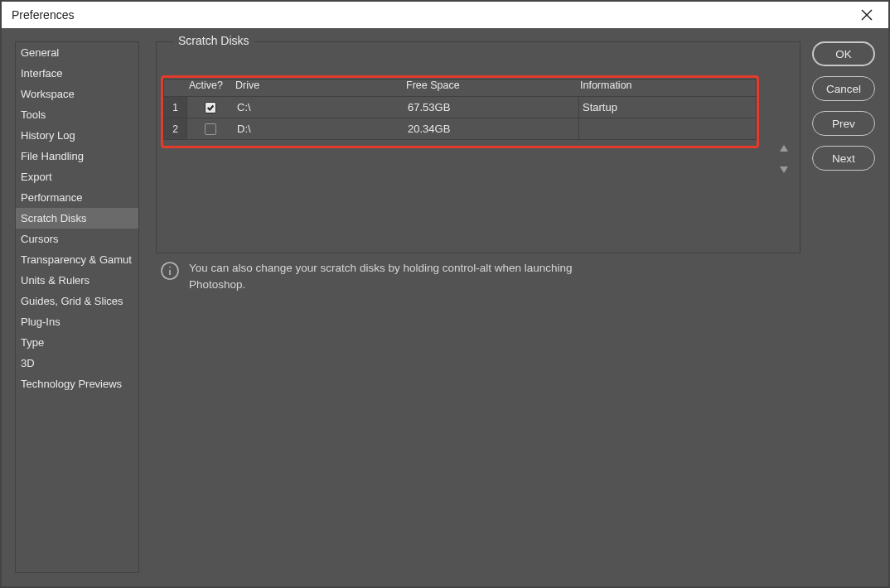 The height and width of the screenshot is (588, 890). I want to click on col-active: Active?, so click(210, 88).